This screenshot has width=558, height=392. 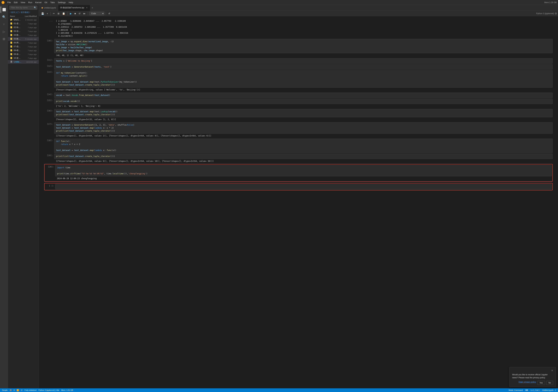 I want to click on file-item-04: 📒 04-数据集... 7 days ago, so click(x=23, y=35).